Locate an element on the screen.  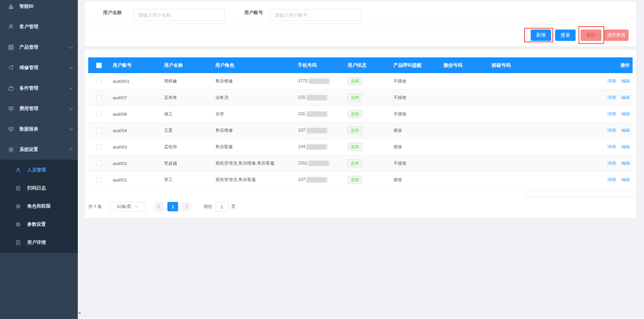
table-row: asd0001 周炜鑫 售后维修 1772 启用 不接收 详情 编辑 is located at coordinates (360, 81).